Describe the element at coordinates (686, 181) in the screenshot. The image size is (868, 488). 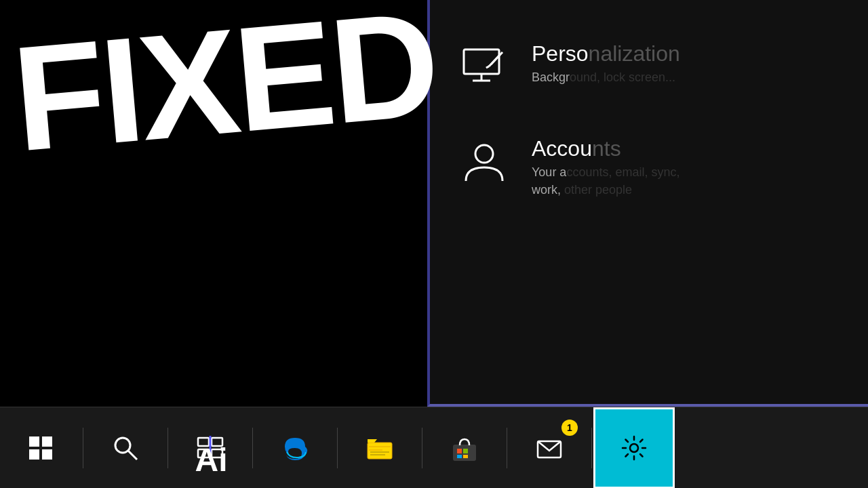
I see `accounts-desc: Your accounts, email, sync, work, other …` at that location.